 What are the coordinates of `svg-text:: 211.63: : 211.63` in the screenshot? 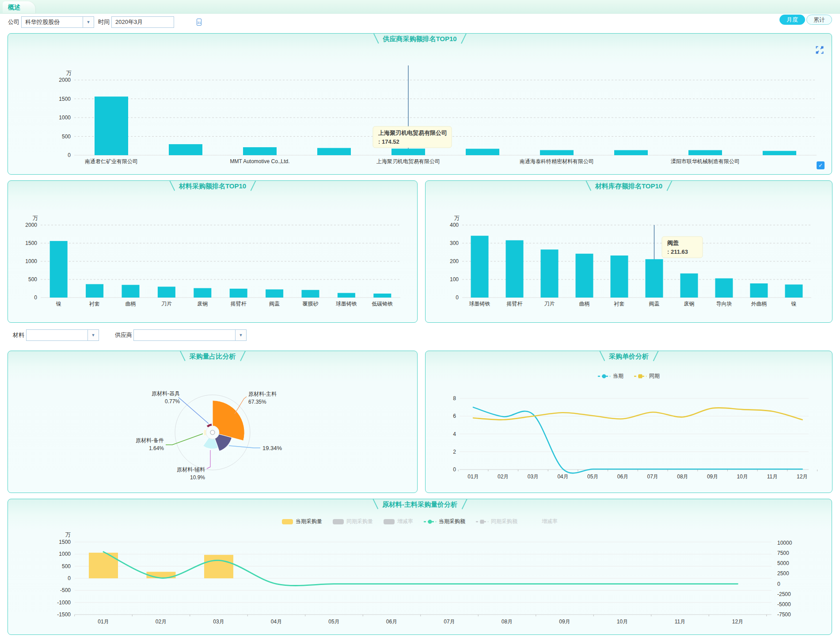 It's located at (678, 252).